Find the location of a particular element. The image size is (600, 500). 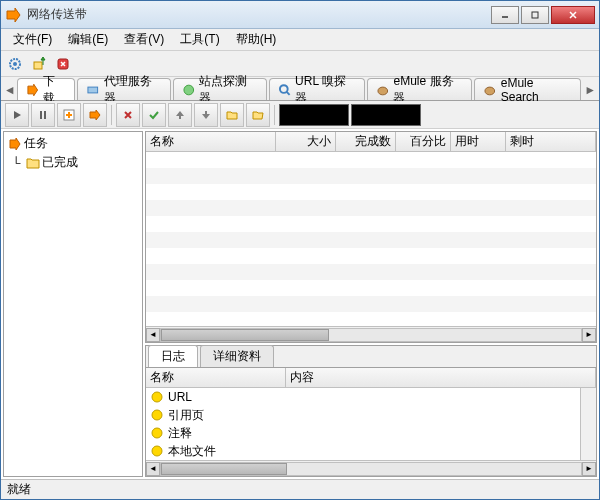

menu-file: 文件(F) is located at coordinates (32, 40).